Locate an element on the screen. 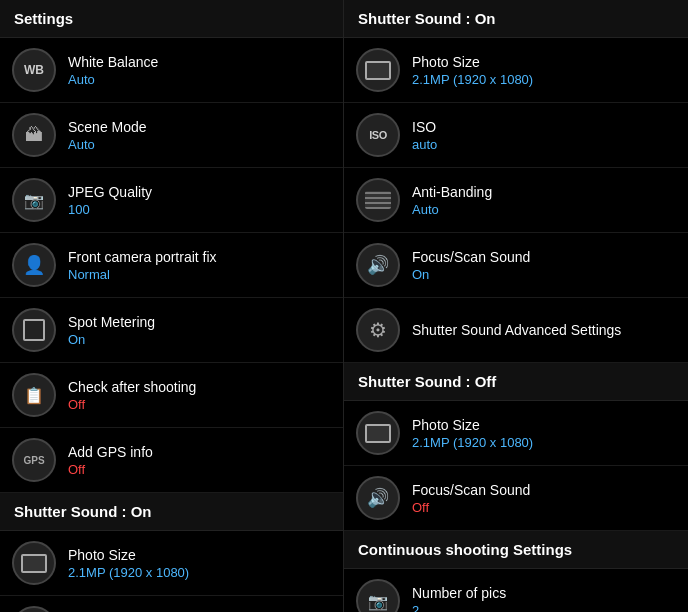 The height and width of the screenshot is (612, 688). portrait-icon: 👤 is located at coordinates (34, 265).